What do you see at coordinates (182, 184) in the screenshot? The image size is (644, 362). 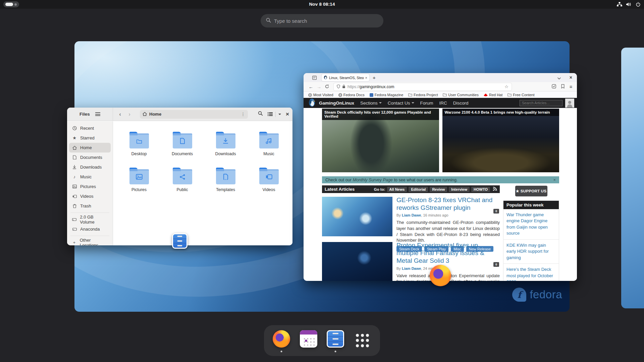 I see `folder-public: Public` at bounding box center [182, 184].